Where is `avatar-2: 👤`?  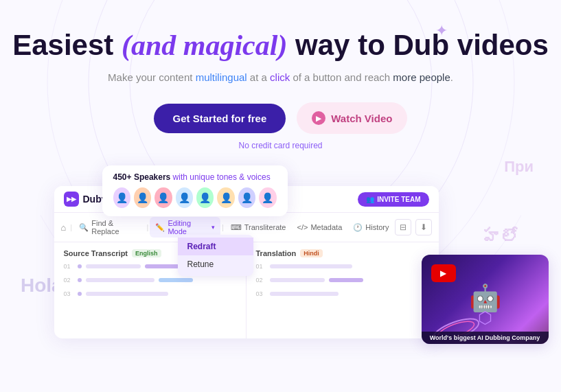 avatar-2: 👤 is located at coordinates (143, 198).